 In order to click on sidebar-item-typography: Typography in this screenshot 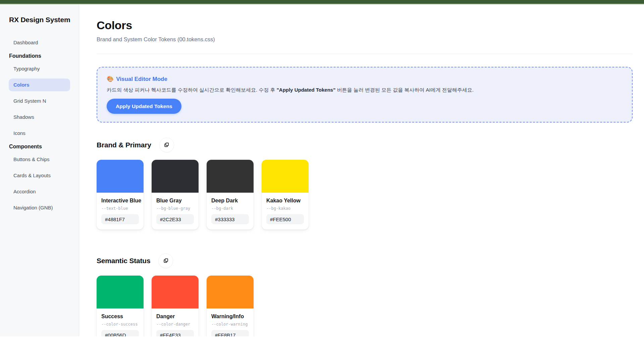, I will do `click(40, 69)`.